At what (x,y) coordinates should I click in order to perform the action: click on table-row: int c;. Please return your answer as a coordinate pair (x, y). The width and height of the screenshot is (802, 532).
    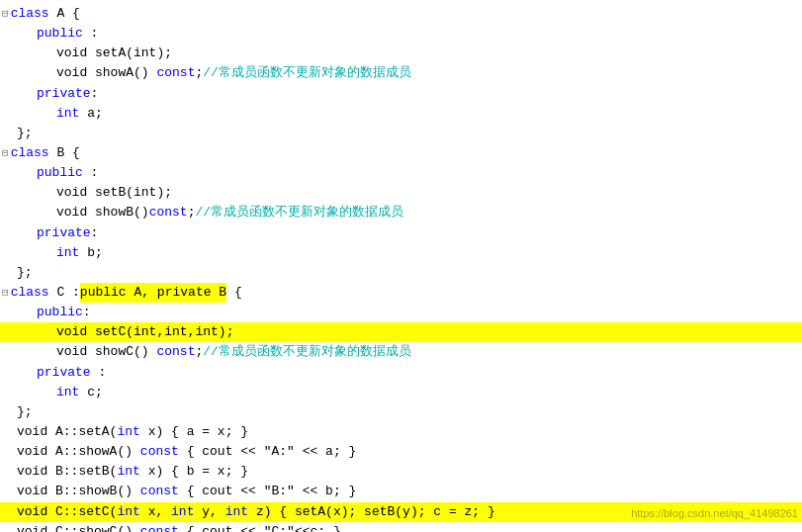
    Looking at the image, I should click on (401, 393).